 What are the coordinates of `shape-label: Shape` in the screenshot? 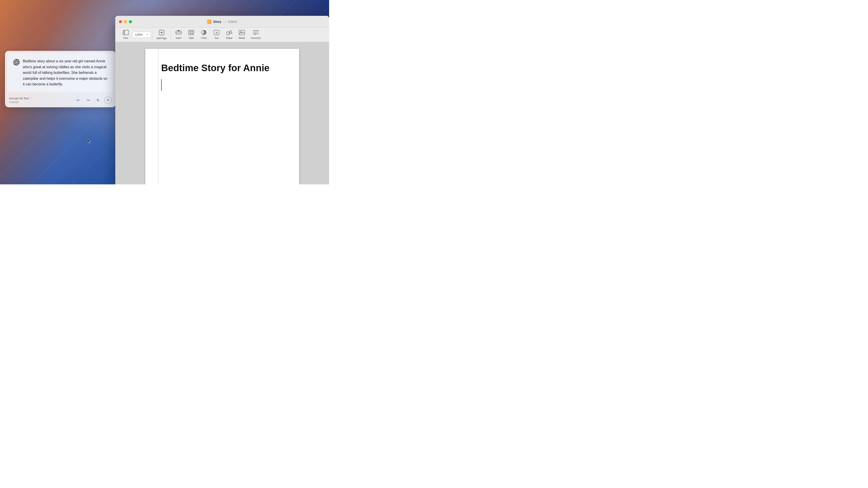 It's located at (229, 38).